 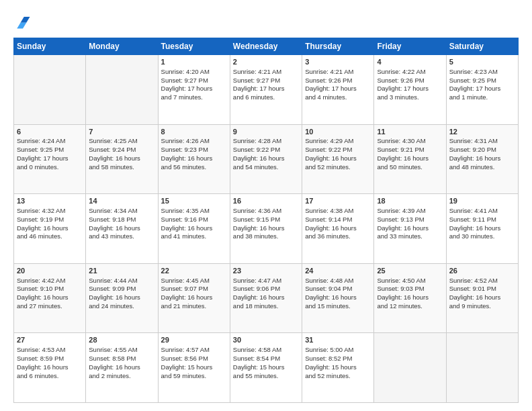 What do you see at coordinates (193, 90) in the screenshot?
I see `calendar-cell: 1Sunrise: 4:20 AMSunset: 9:27 PMDaylight…` at bounding box center [193, 90].